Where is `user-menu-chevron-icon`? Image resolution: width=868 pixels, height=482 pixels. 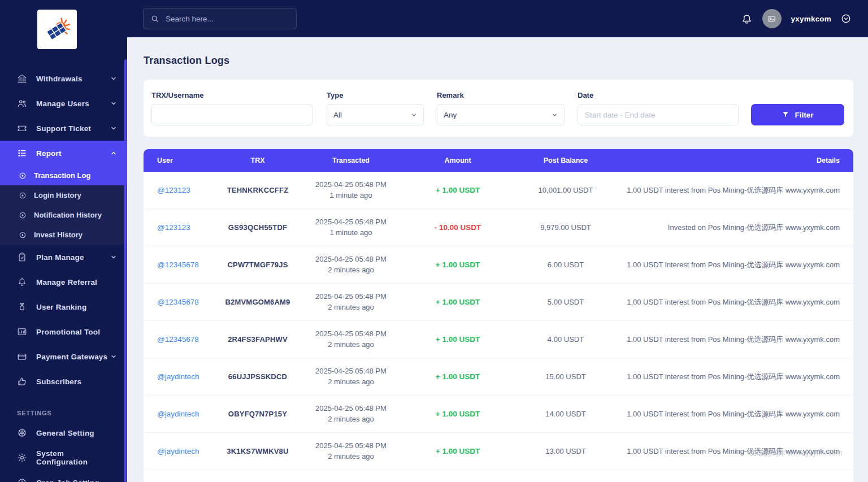
user-menu-chevron-icon is located at coordinates (846, 19).